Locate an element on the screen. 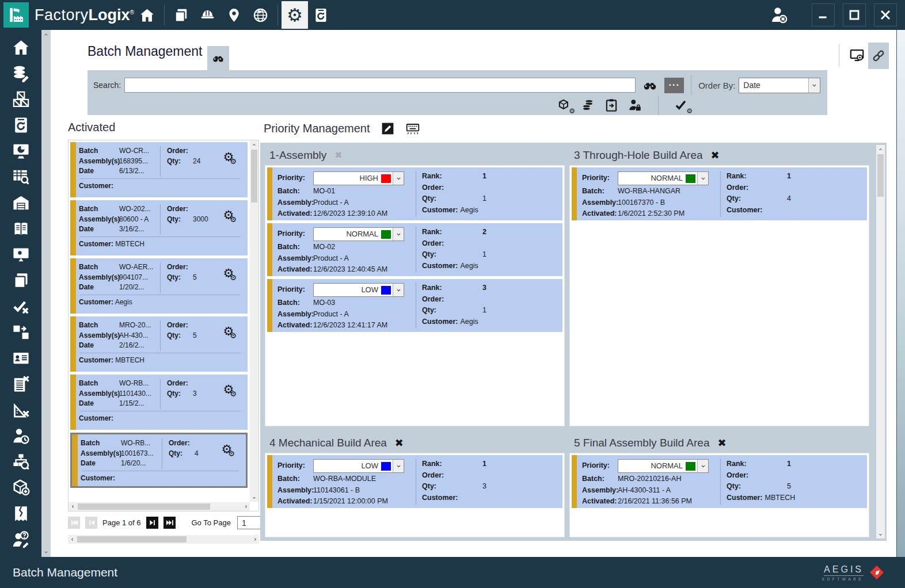 The width and height of the screenshot is (905, 588). sidebar-item-measure-remove is located at coordinates (21, 410).